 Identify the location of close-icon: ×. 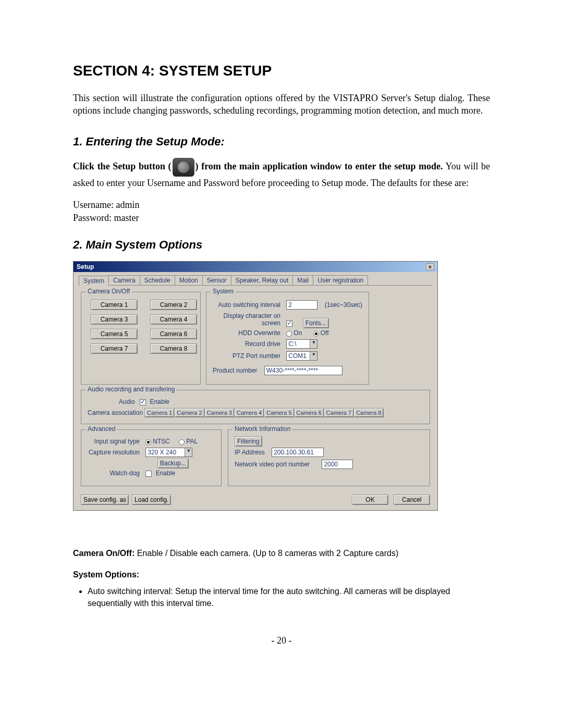
(430, 267).